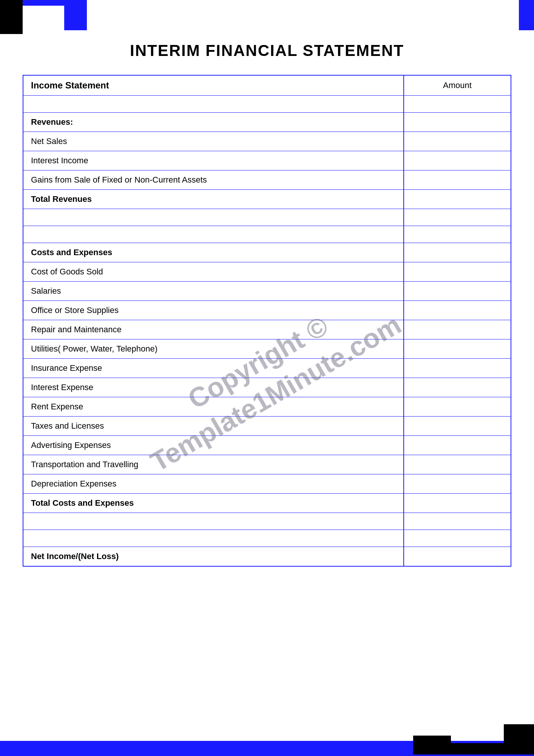  Describe the element at coordinates (213, 503) in the screenshot. I see `total-costs-label: Total Costs and Expenses` at that location.